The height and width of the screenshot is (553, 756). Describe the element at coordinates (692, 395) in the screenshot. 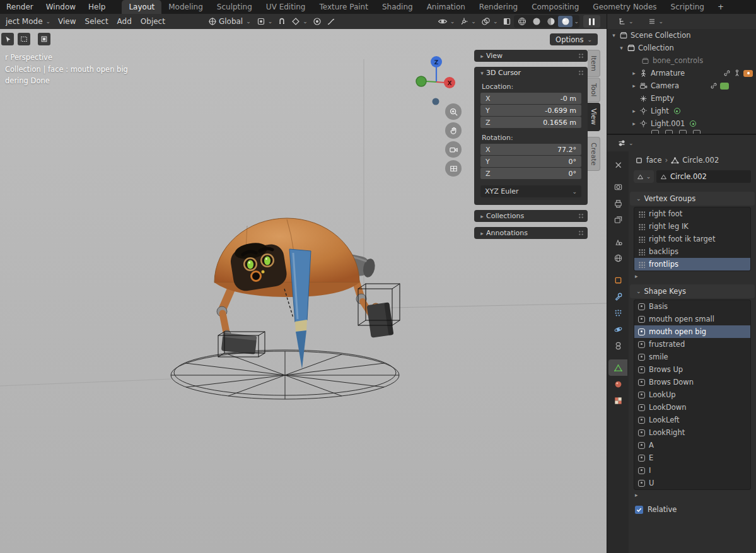

I see `shape-key-item: LookUp` at that location.